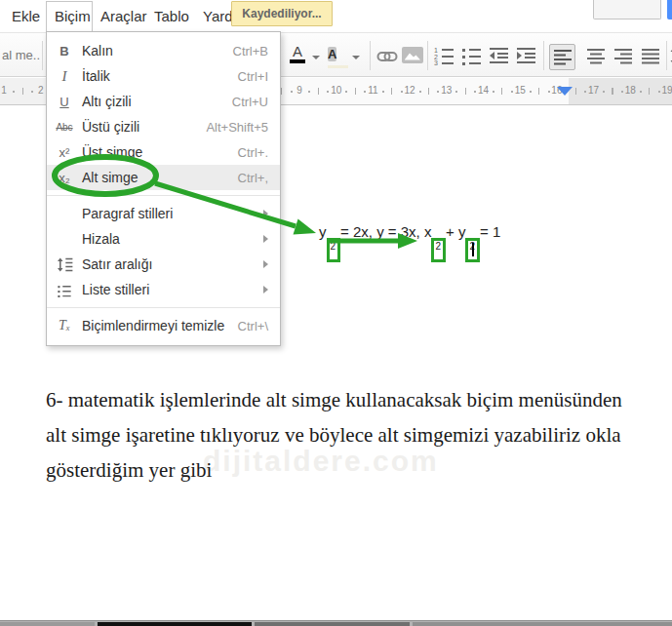 The height and width of the screenshot is (626, 672). What do you see at coordinates (334, 246) in the screenshot?
I see `subscript-text: 2` at bounding box center [334, 246].